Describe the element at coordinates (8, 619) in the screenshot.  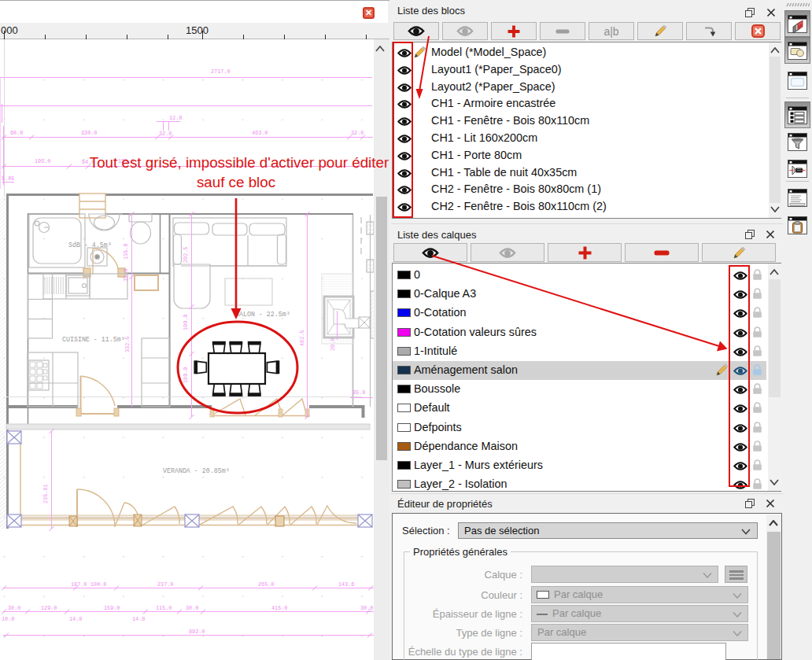
I see `svg-text: 10.0` at that location.